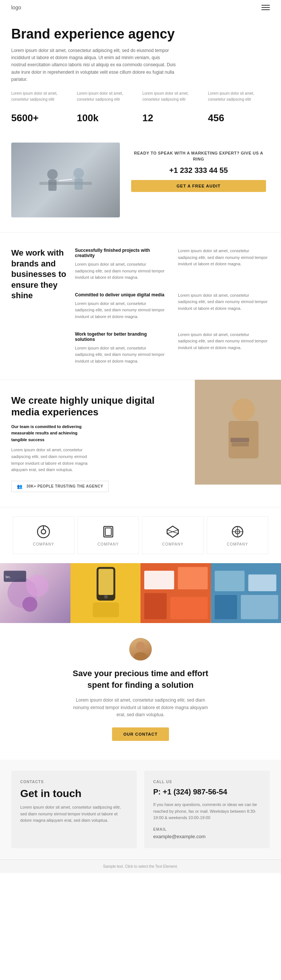 Image resolution: width=281 pixels, height=980 pixels. What do you see at coordinates (121, 355) in the screenshot?
I see `feature-3-desc: Lorem ipsum dolor sit amet, consetetur s…` at bounding box center [121, 355].